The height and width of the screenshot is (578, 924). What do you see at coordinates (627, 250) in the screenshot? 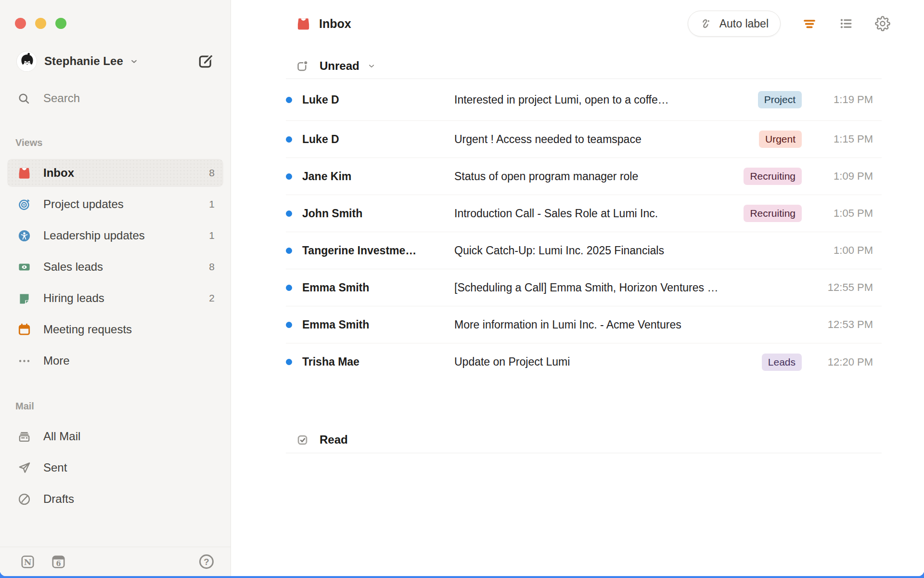
I see `email-subject: Quick Catch-Up: Lumi Inc. 2025 Financial…` at bounding box center [627, 250].